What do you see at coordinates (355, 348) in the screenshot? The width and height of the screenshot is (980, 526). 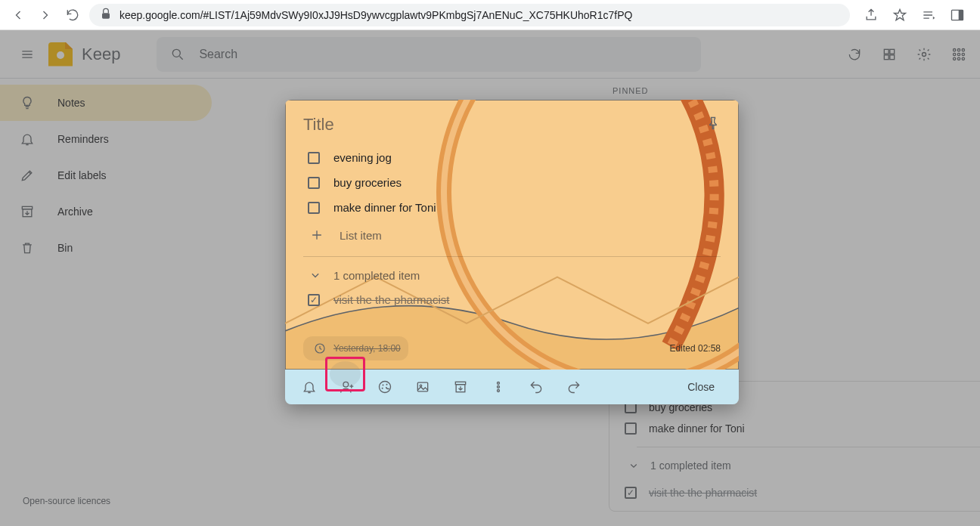 I see `reminder-chip: Yesterday, 18:00` at bounding box center [355, 348].